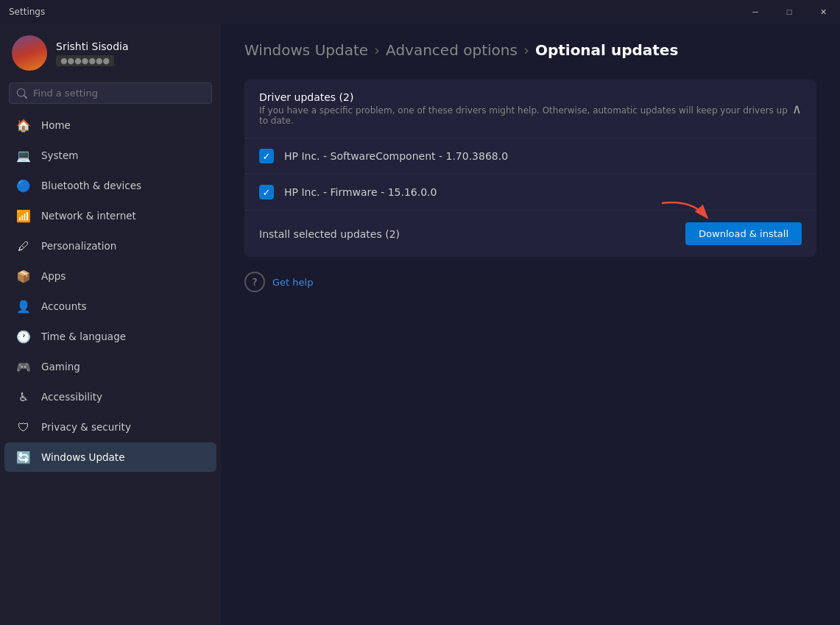  What do you see at coordinates (72, 397) in the screenshot?
I see `sidebar-item-label-accessibility: Accessibility` at bounding box center [72, 397].